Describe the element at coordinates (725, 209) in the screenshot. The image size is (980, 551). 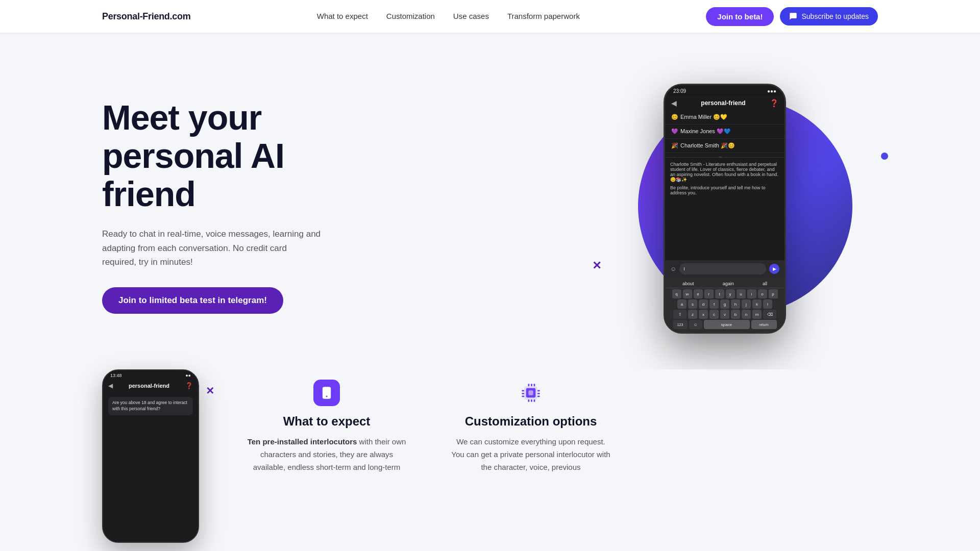
I see `phone-mockup: 23:09 ●●● ◀ personal-friend ❓ 😊 Emma Mil…` at that location.